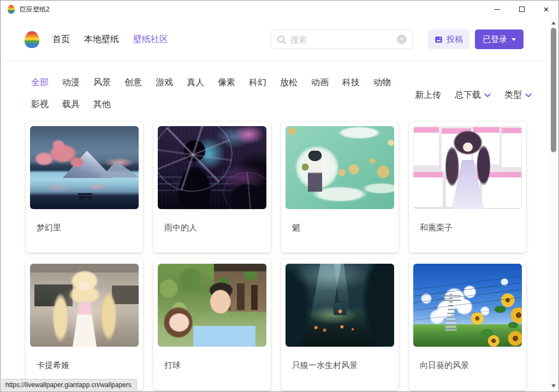 The height and width of the screenshot is (392, 559). What do you see at coordinates (342, 39) in the screenshot?
I see `search-box: ✕` at bounding box center [342, 39].